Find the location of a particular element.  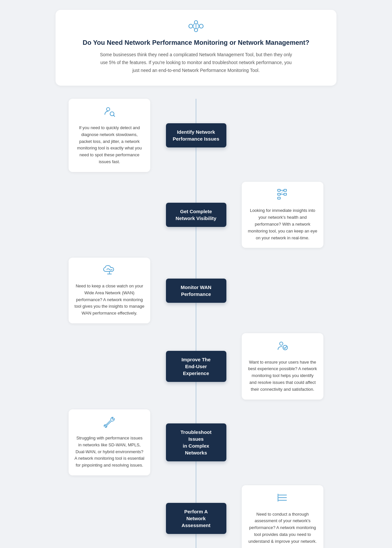

left-identify: If you need to quickly detect and diagno… is located at coordinates (109, 135).